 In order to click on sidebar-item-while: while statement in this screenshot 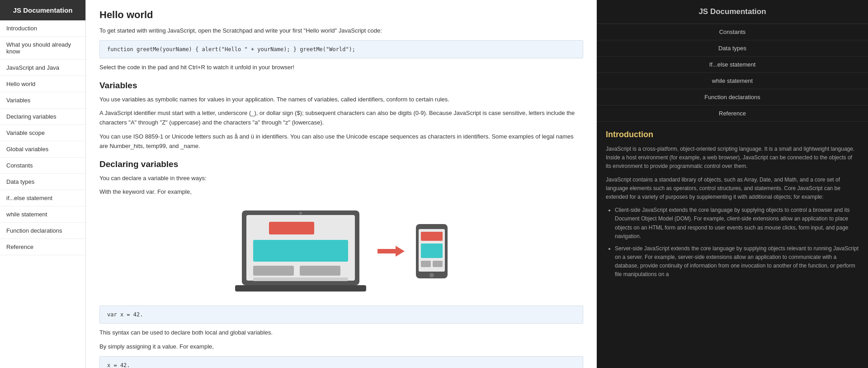, I will do `click(42, 215)`.